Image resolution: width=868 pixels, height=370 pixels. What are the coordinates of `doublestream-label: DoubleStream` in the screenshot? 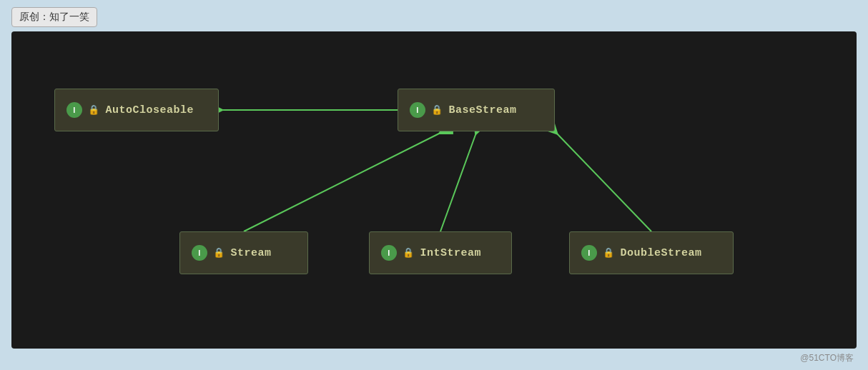 It's located at (661, 253).